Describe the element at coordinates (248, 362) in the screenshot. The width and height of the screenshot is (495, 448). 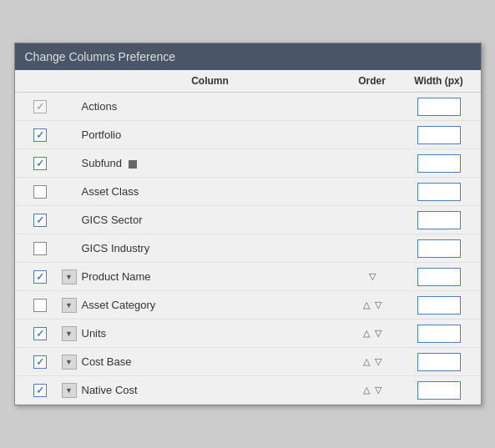
I see `table-row: ▼Cost Base△▽` at that location.